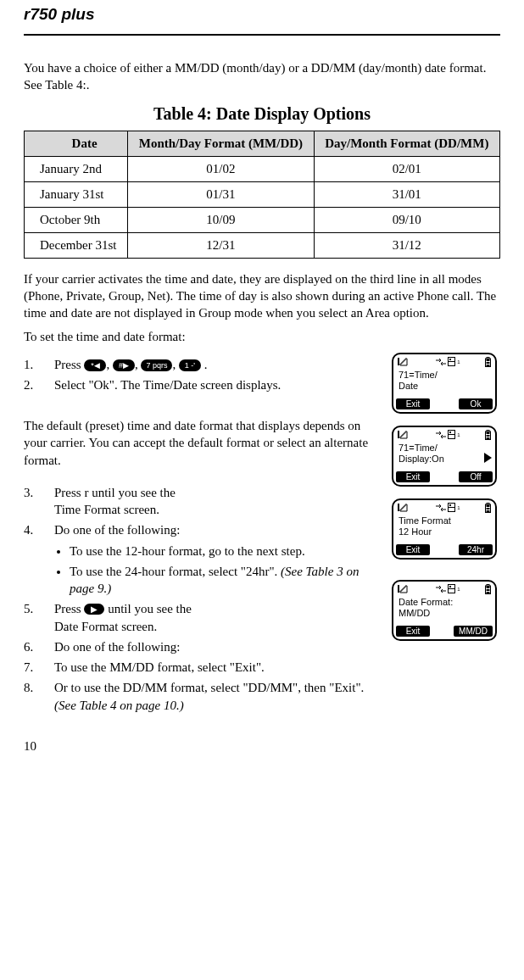 Image resolution: width=524 pixels, height=980 pixels. I want to click on step-2: Select "Ok". The Time/Date screen displa…, so click(203, 385).